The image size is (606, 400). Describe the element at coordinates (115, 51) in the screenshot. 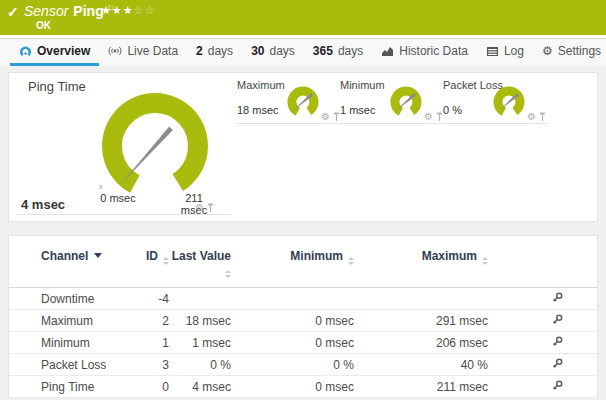

I see `broadcast-icon` at that location.